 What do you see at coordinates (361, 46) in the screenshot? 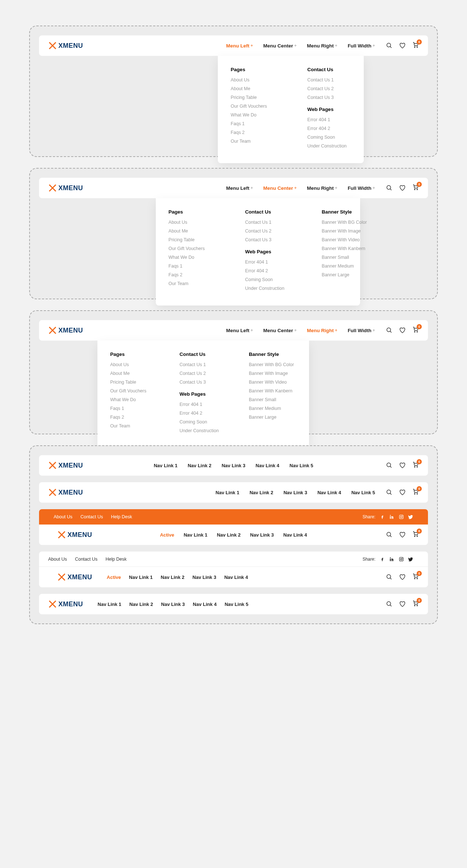
I see `nav-full-width: Full Width+` at bounding box center [361, 46].